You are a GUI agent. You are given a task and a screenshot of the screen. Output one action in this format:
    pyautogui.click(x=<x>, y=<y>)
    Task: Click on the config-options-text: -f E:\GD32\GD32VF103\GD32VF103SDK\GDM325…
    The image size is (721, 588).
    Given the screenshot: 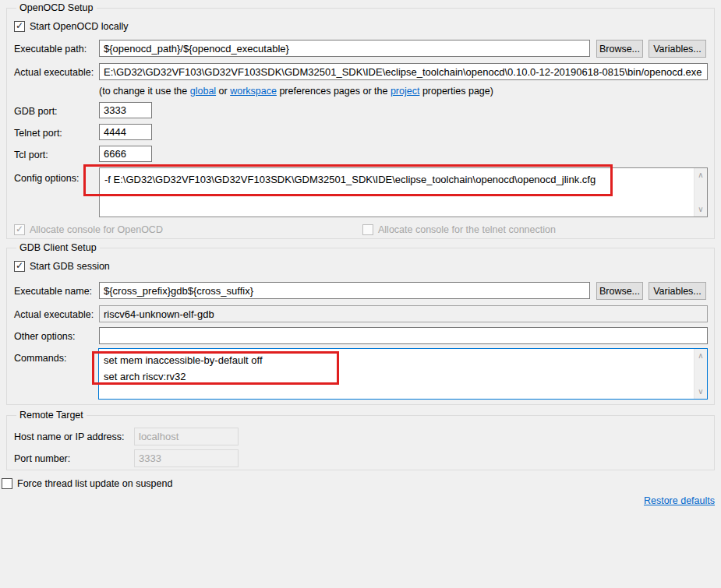 What is the action you would take?
    pyautogui.click(x=397, y=192)
    